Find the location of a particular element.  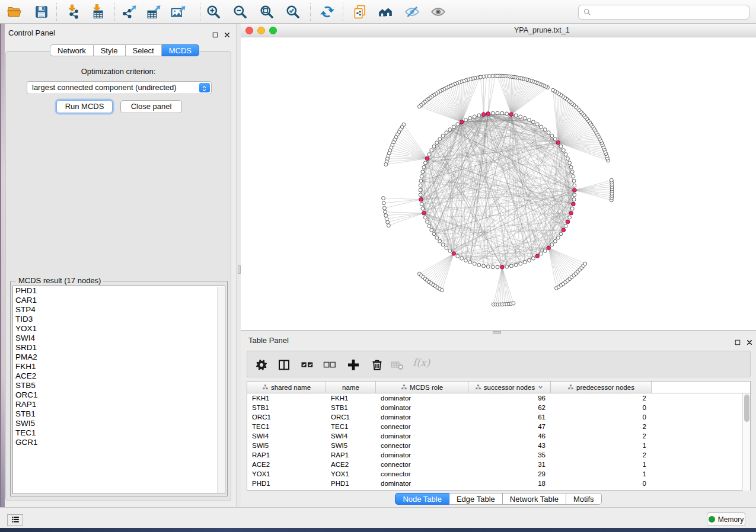

mcds-result-item: PMA2 is located at coordinates (119, 357).